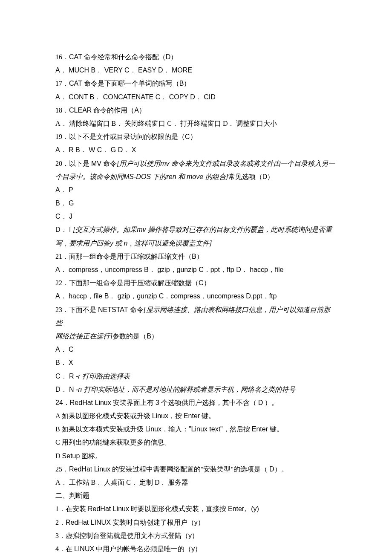 The image size is (392, 555). Describe the element at coordinates (281, 469) in the screenshot. I see `text-span: ）。` at that location.